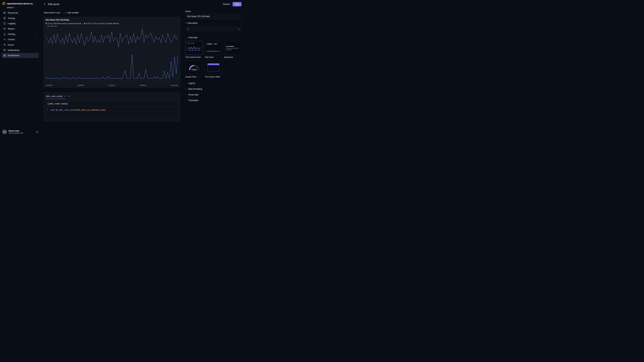  Describe the element at coordinates (214, 83) in the screenshot. I see `section-legend: › Legend` at that location.